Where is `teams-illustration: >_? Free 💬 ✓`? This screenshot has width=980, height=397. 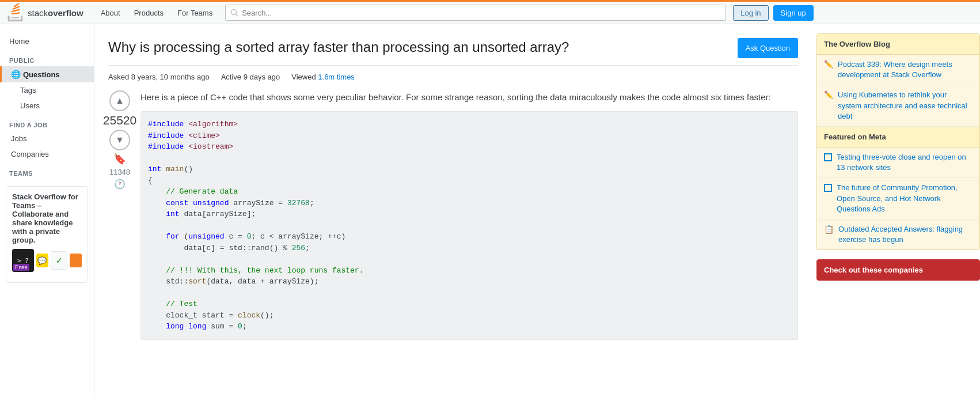
teams-illustration: >_? Free 💬 ✓ is located at coordinates (47, 260).